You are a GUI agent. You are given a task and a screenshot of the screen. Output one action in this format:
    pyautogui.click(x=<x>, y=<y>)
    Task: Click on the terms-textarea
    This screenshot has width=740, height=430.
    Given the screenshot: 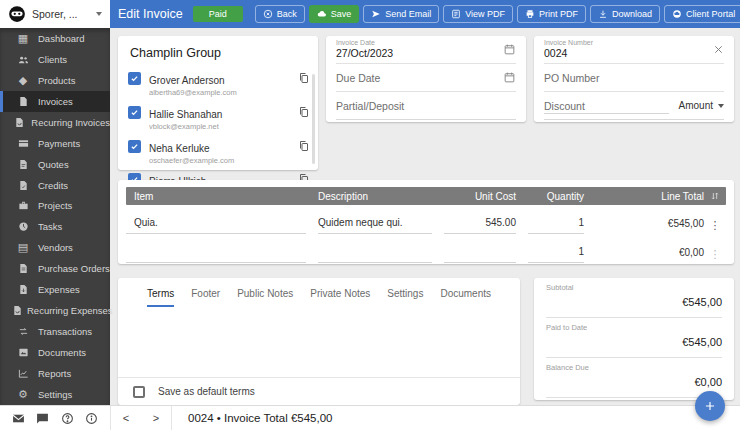 What is the action you would take?
    pyautogui.click(x=319, y=332)
    